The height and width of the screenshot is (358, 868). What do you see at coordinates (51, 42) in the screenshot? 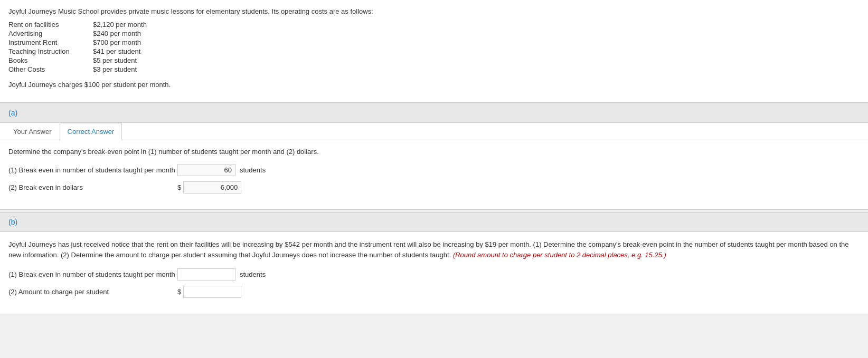
I see `cost-label: Instrument Rent` at bounding box center [51, 42].